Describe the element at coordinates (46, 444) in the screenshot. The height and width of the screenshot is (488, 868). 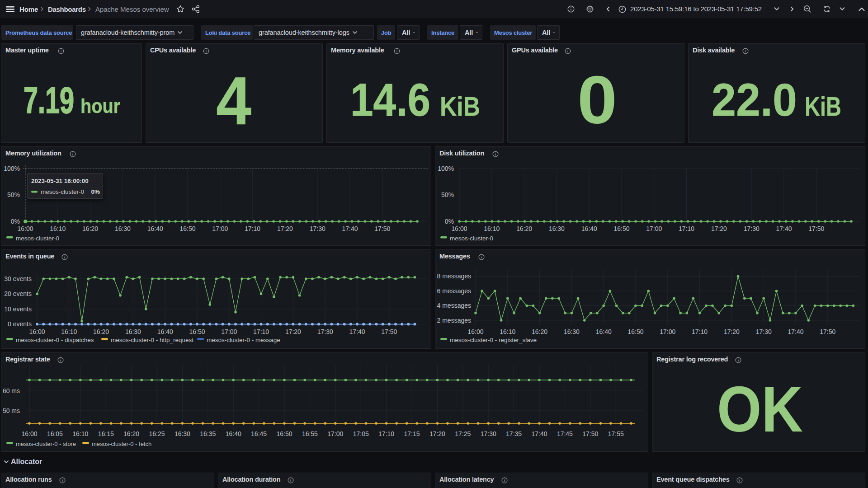
I see `svg-text: mesos-cluster-0 - store` at that location.